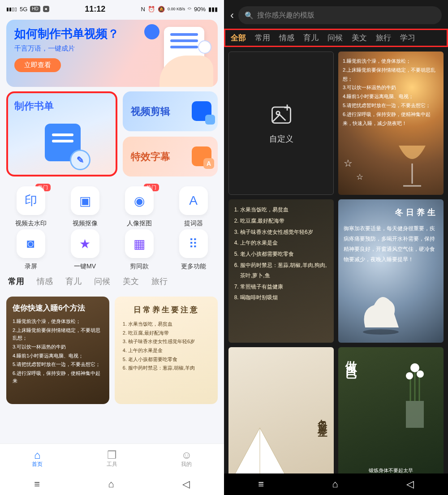 The height and width of the screenshot is (495, 448). Describe the element at coordinates (194, 244) in the screenshot. I see `more-icon: ⠿` at that location.